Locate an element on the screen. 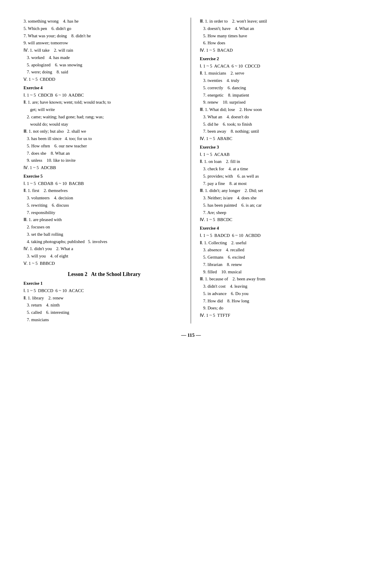 The image size is (382, 588). ex2-iii-2: 3. What an 4. doesn't do is located at coordinates (279, 117).